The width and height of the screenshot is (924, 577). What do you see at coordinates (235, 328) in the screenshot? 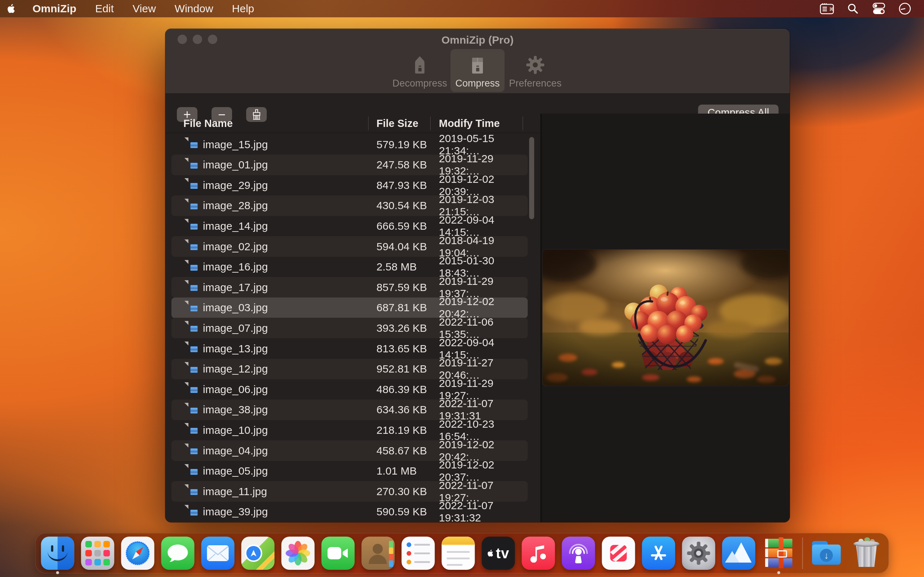
I see `file-name: image_07.jpg` at bounding box center [235, 328].